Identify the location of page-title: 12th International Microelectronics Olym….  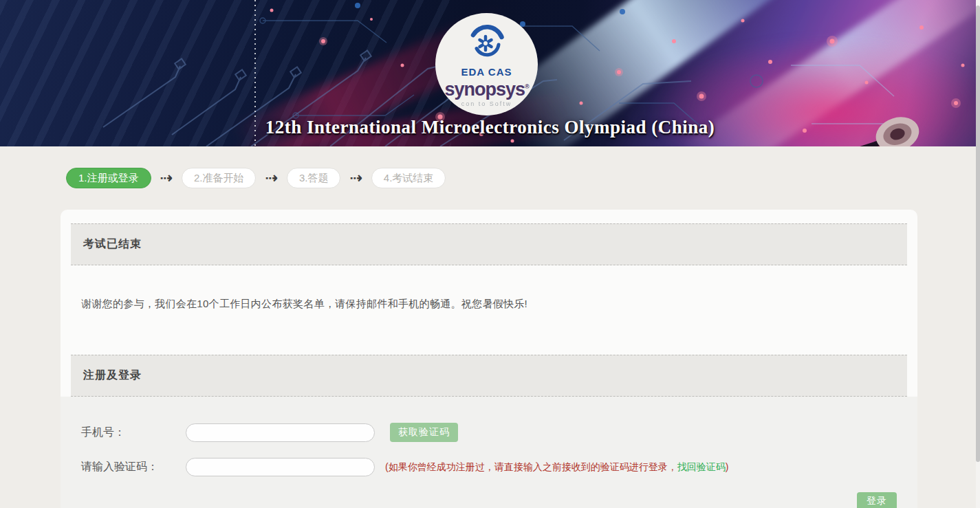
(490, 128).